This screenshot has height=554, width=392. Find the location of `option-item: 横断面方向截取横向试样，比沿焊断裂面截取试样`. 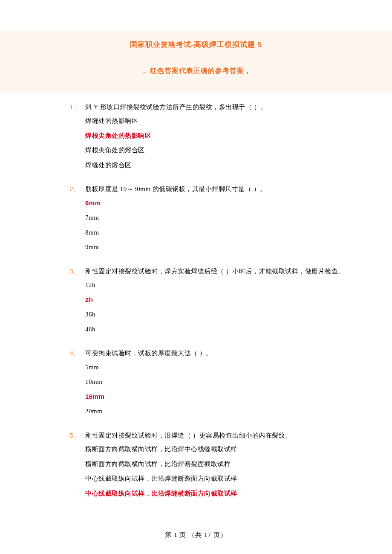

option-item: 横断面方向截取横向试样，比沿焊断裂面截取试样 is located at coordinates (222, 464).